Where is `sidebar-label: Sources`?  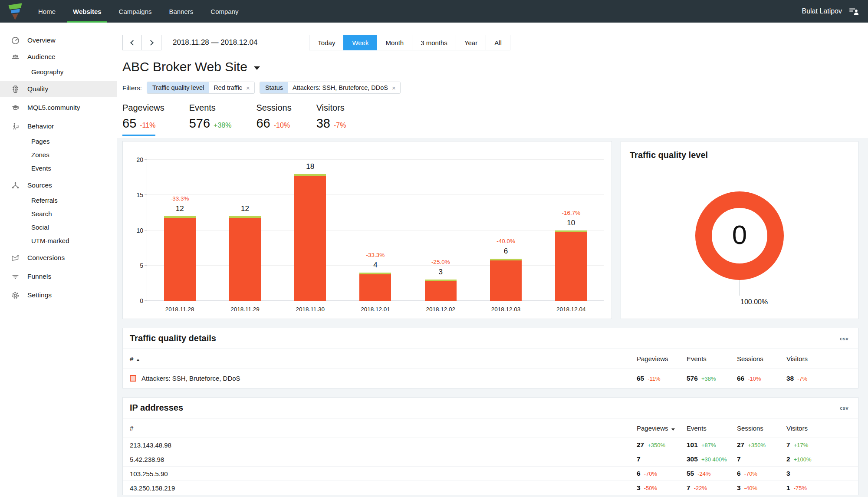
sidebar-label: Sources is located at coordinates (40, 185).